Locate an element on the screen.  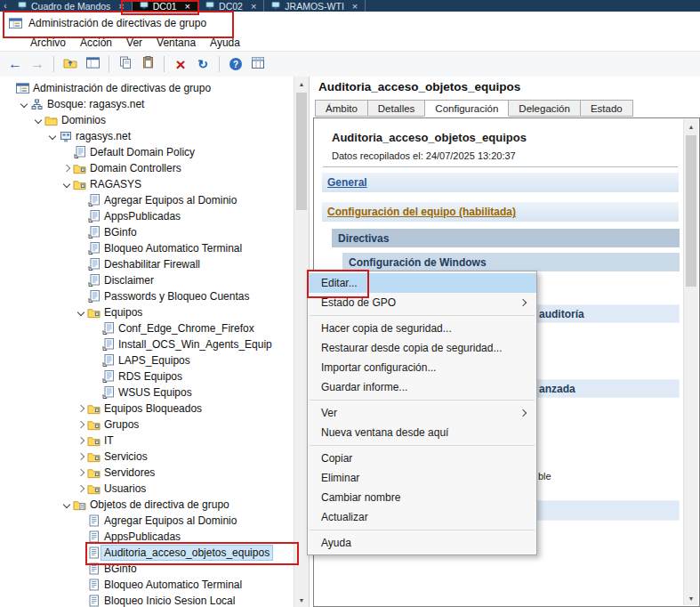
remote-tab-jramos-wti: JRAMOS-WTI× is located at coordinates (315, 5).